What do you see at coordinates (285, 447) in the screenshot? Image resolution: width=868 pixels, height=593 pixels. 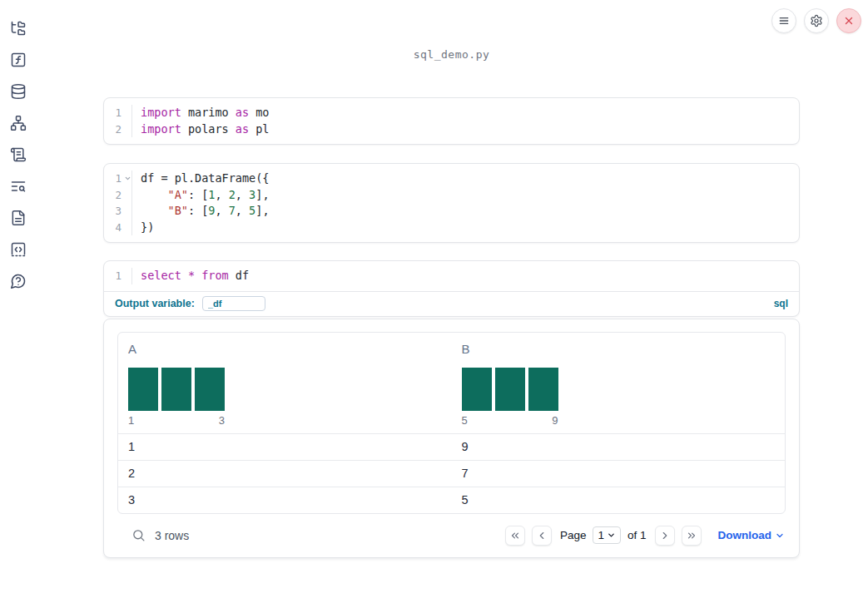 I see `table-cell: 1` at bounding box center [285, 447].